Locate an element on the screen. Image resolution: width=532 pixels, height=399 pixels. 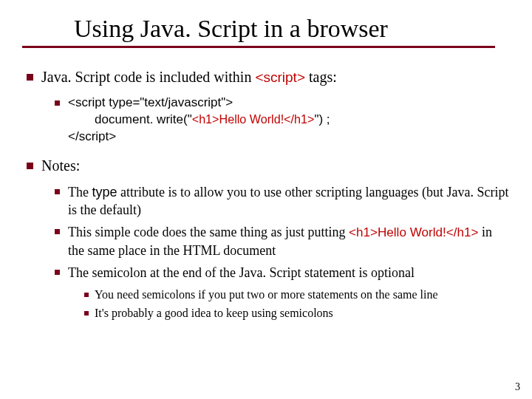
code-body-prefix: document. write(" is located at coordinates (143, 120).